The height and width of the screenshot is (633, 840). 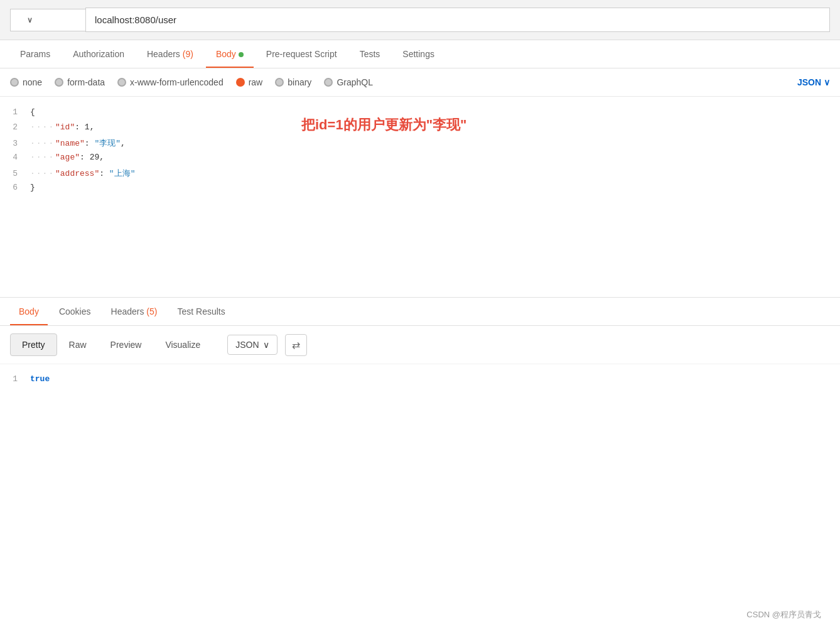 What do you see at coordinates (256, 82) in the screenshot?
I see `radio-label-raw: raw` at bounding box center [256, 82].